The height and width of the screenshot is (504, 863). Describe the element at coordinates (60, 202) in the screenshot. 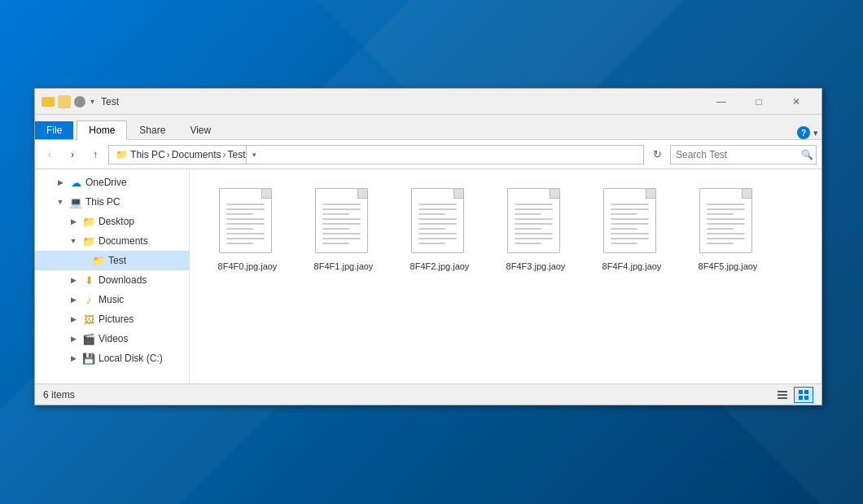

I see `thispc-expand-arrow: ▼` at that location.